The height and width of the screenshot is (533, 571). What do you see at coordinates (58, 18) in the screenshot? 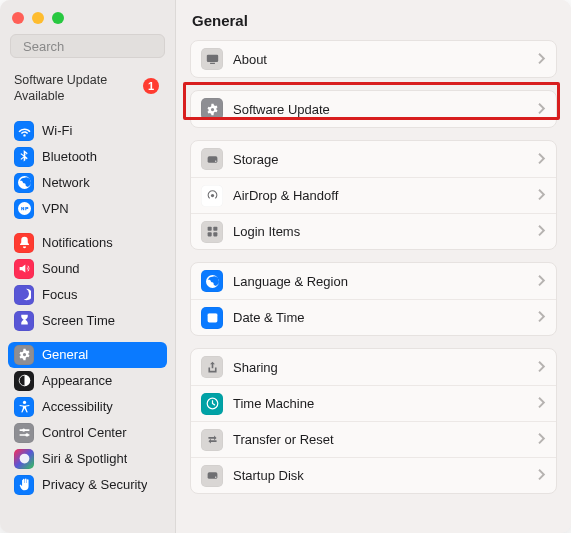
I see `maximize-window-button` at bounding box center [58, 18].